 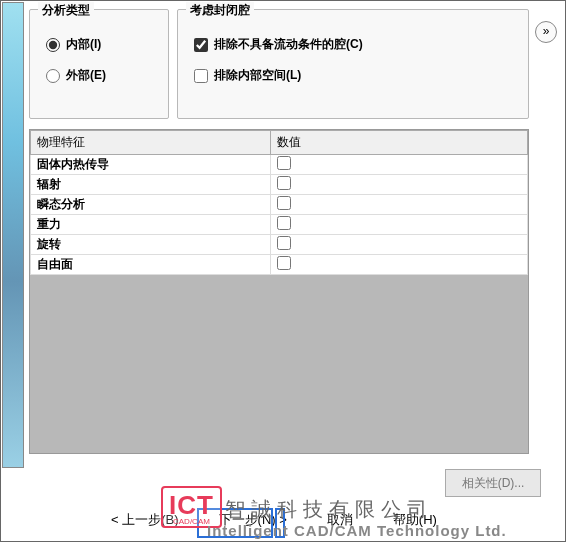 I want to click on table-row: 固体内热传导, so click(x=280, y=165).